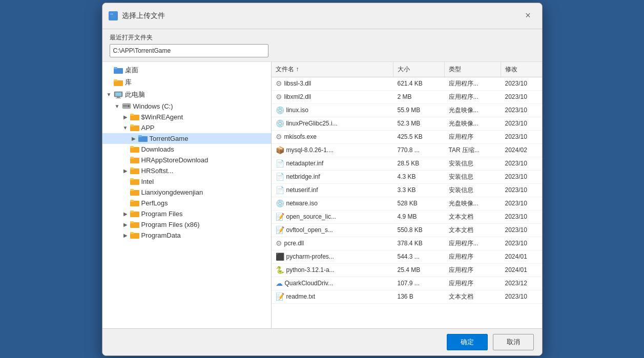  I want to click on tree-label-perflogs: PerfLogs, so click(155, 203).